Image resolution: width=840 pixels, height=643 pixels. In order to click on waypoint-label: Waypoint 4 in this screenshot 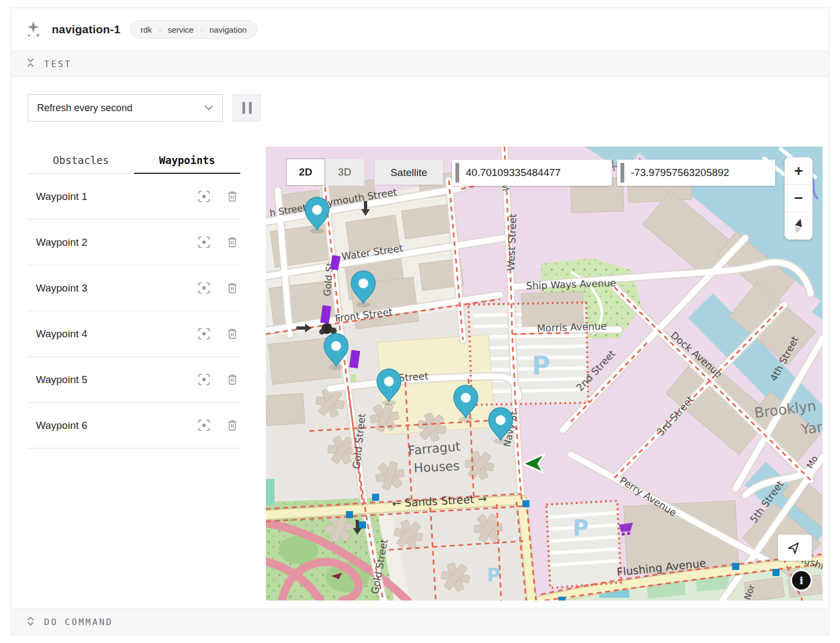, I will do `click(62, 334)`.